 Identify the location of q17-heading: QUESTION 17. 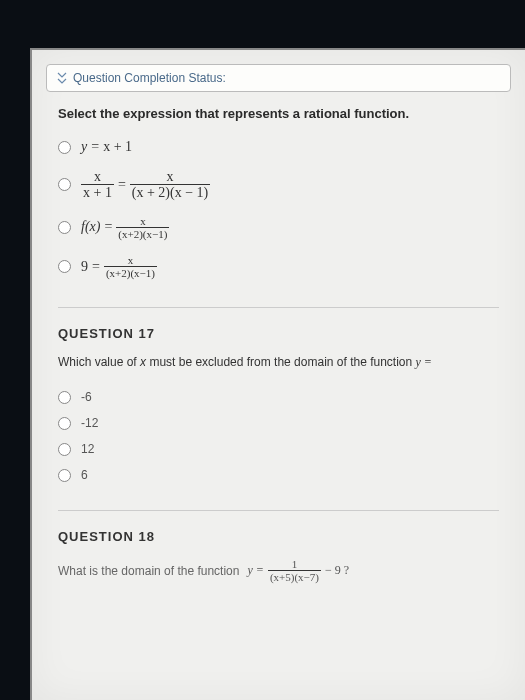
(278, 334).